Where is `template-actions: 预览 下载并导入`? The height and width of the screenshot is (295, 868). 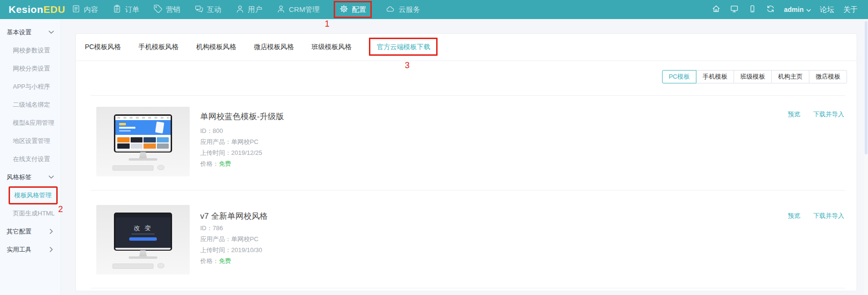 template-actions: 预览 下载并导入 is located at coordinates (816, 114).